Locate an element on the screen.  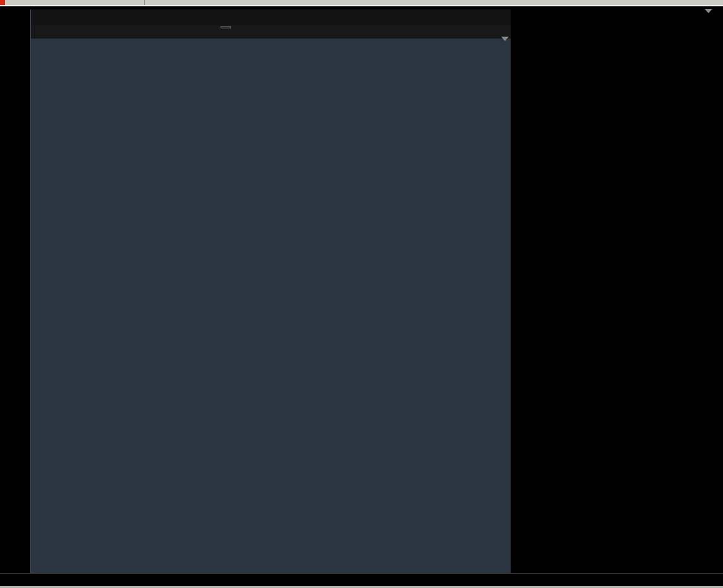
panel-scroll-icon is located at coordinates (505, 39).